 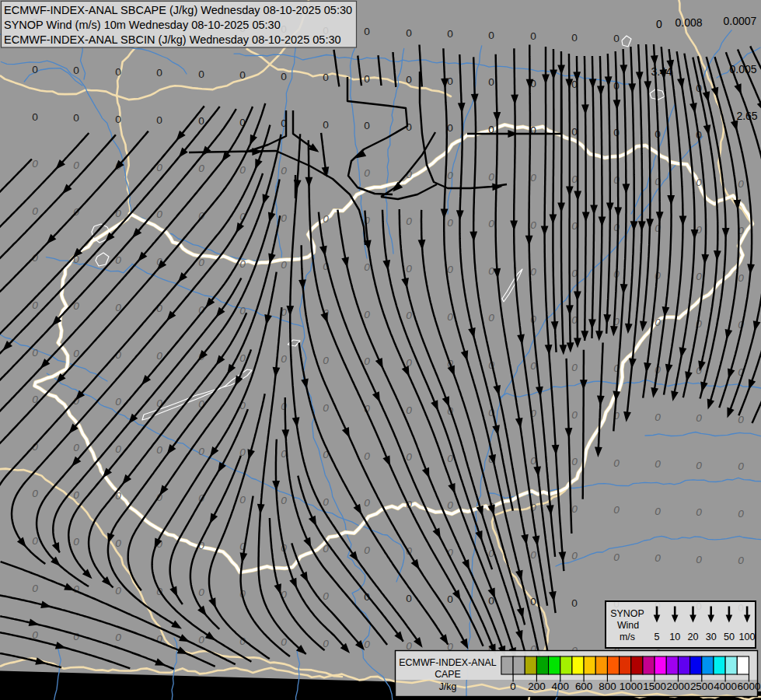 I want to click on svg-text: 2000, so click(x=679, y=686).